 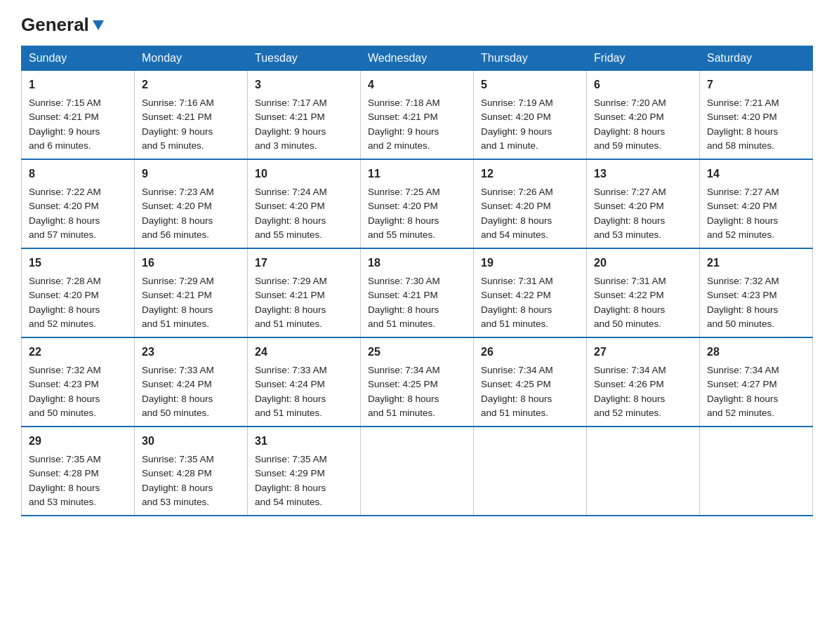 What do you see at coordinates (404, 102) in the screenshot?
I see `sunrise-time: Sunrise: 7:18 AM` at bounding box center [404, 102].